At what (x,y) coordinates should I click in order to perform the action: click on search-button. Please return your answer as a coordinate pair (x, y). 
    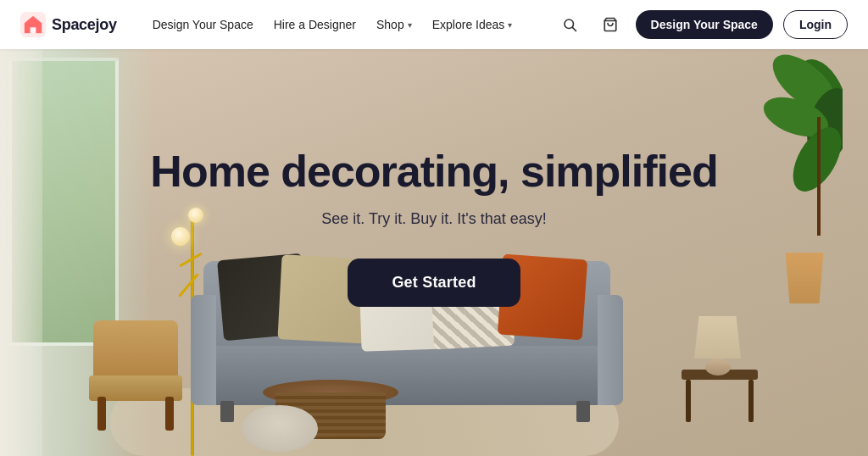
    Looking at the image, I should click on (570, 25).